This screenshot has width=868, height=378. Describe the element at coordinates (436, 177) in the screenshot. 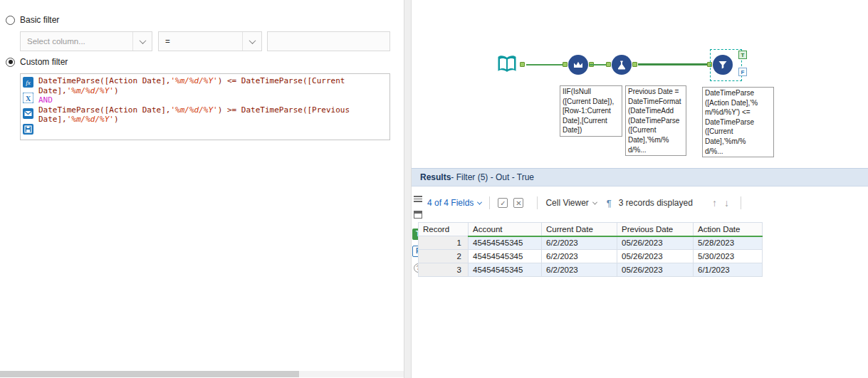

I see `results-title: Results` at that location.